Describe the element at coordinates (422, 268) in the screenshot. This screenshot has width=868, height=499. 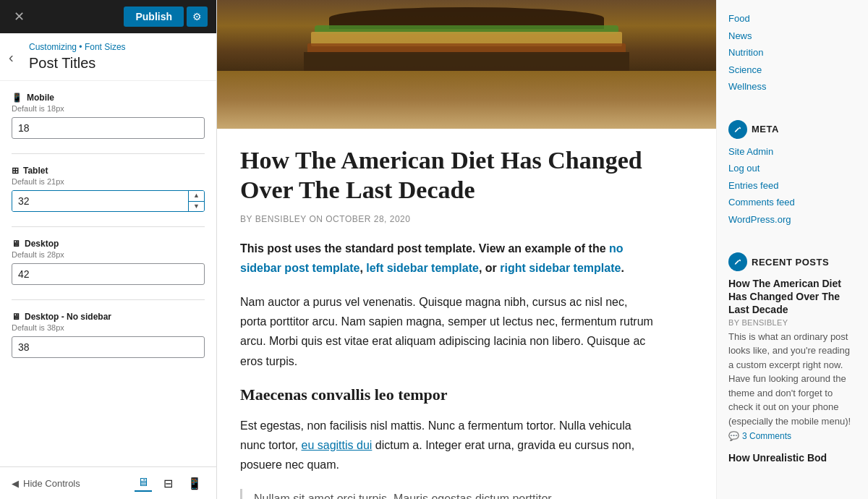
I see `left-sidebar-link: left sidebar template` at that location.